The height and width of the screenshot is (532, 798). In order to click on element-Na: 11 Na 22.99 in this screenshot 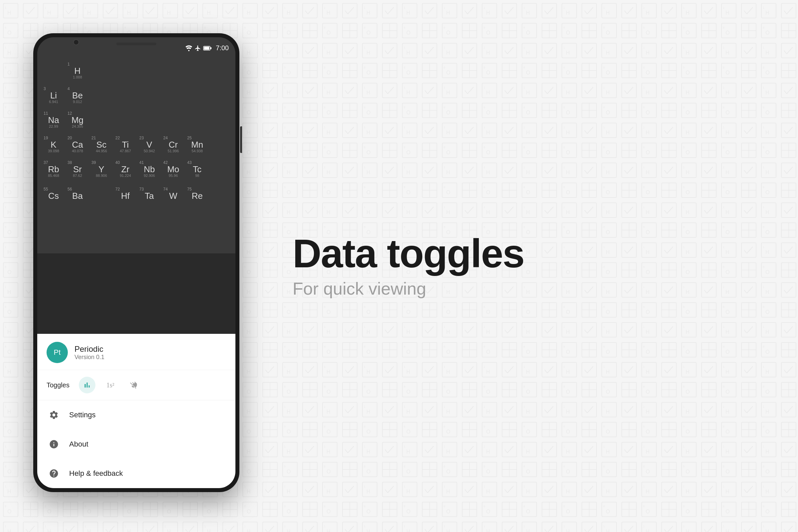, I will do `click(54, 119)`.